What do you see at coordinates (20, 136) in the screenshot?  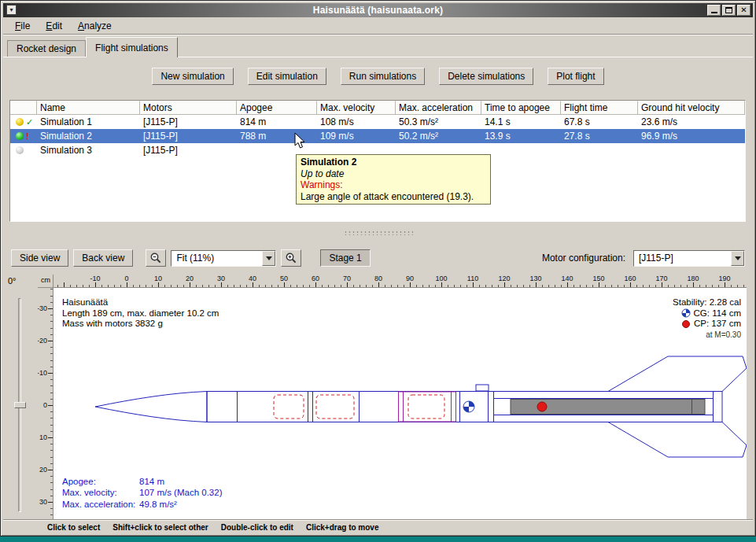 I see `status-uptodate-icon` at bounding box center [20, 136].